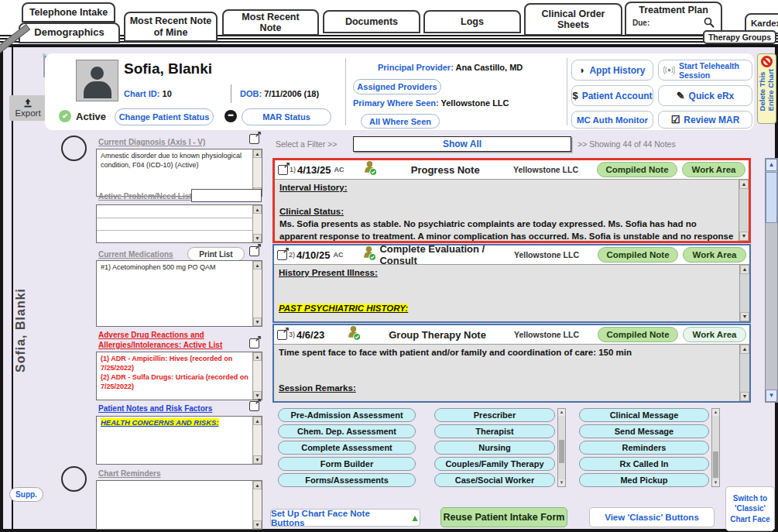 This screenshot has height=532, width=778. What do you see at coordinates (612, 119) in the screenshot?
I see `mc-auth-monitor-button: MC Auth Monitor` at bounding box center [612, 119].